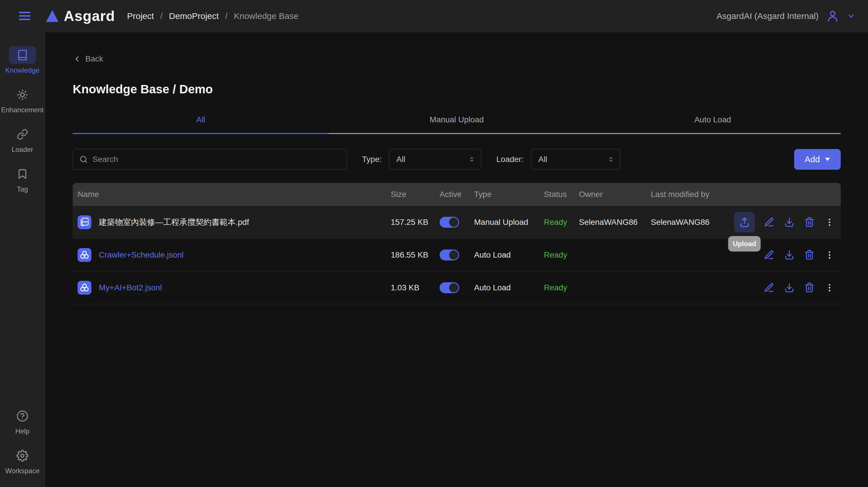 Image resolution: width=868 pixels, height=487 pixels. What do you see at coordinates (92, 59) in the screenshot?
I see `back-button: Back` at bounding box center [92, 59].